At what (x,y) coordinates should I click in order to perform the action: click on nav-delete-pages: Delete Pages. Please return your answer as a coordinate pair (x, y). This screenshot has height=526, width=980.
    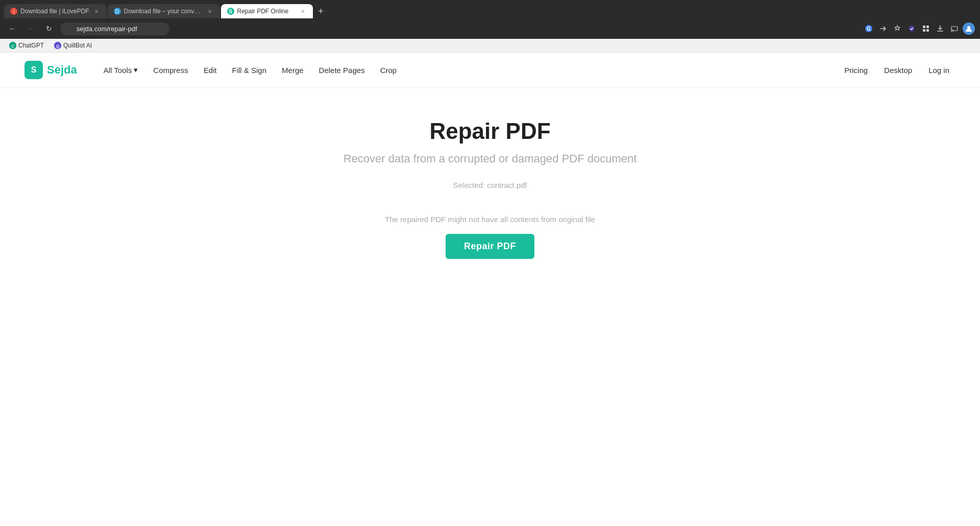
    Looking at the image, I should click on (342, 70).